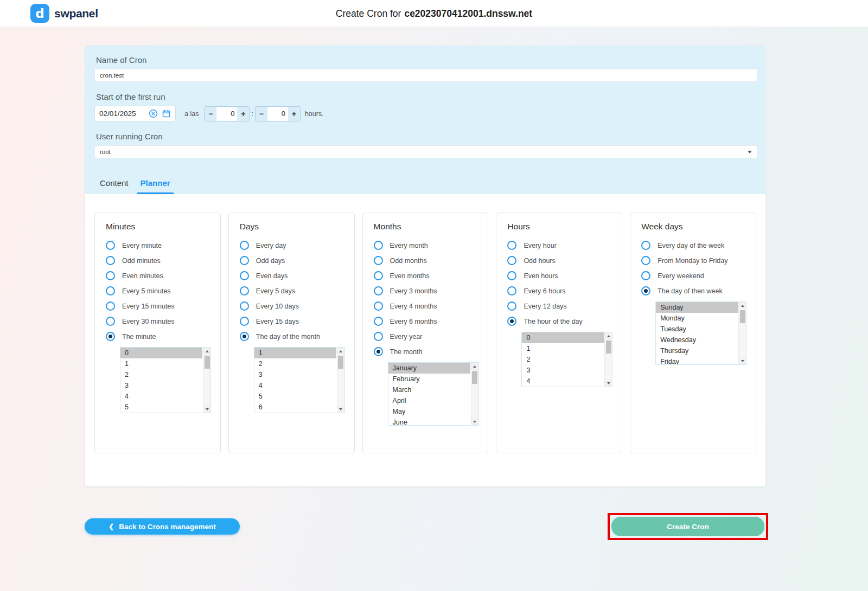  What do you see at coordinates (157, 245) in the screenshot?
I see `radio-option: Every minute` at bounding box center [157, 245].